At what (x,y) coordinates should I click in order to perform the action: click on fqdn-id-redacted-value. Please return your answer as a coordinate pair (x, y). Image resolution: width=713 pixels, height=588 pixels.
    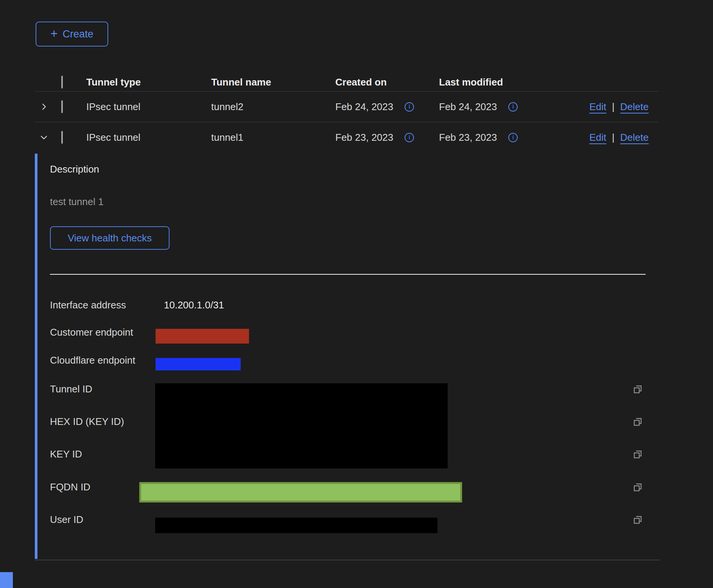
    Looking at the image, I should click on (300, 492).